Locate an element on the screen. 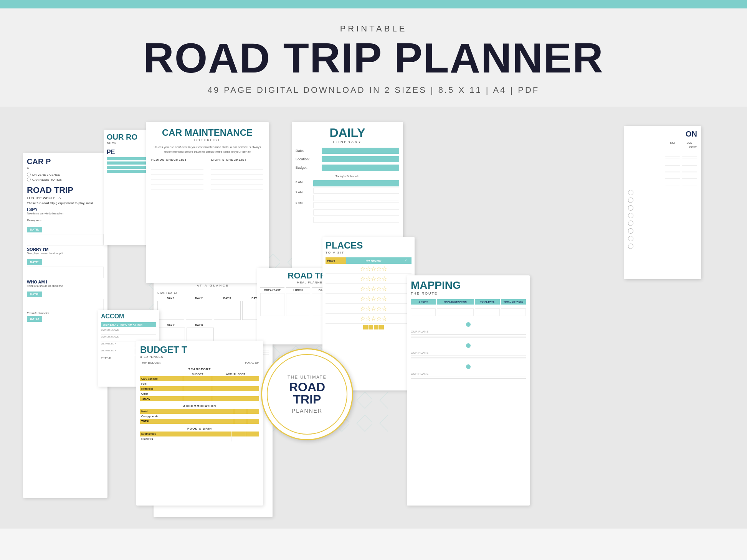  date-box-4: DATE: is located at coordinates (35, 319).